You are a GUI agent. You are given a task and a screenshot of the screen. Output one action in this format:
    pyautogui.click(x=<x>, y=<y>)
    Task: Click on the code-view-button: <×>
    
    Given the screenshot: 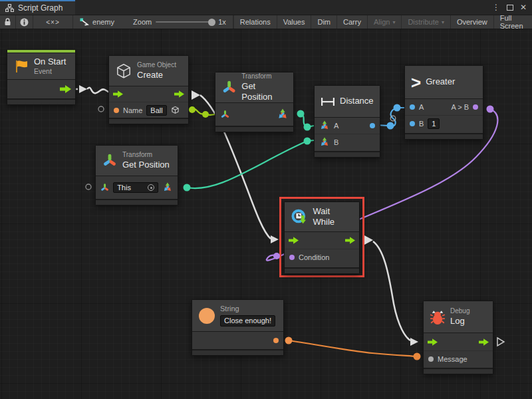 What is the action you would take?
    pyautogui.click(x=53, y=22)
    